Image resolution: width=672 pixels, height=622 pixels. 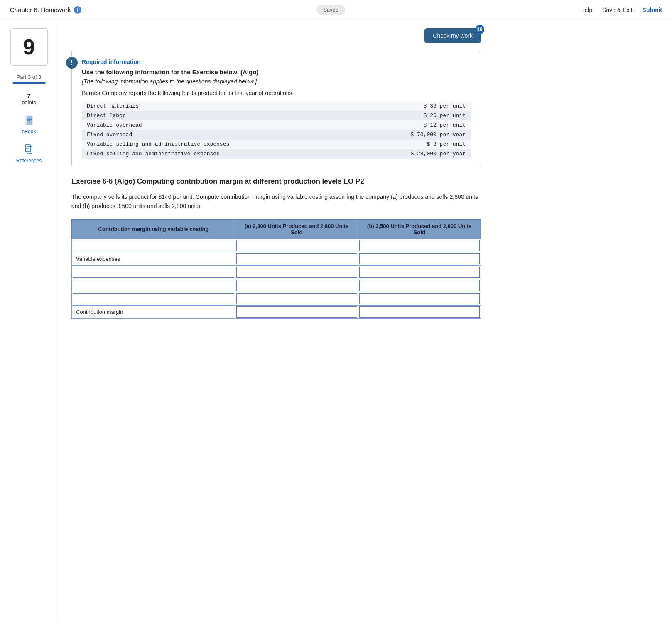 I want to click on info-icon: i, so click(x=78, y=10).